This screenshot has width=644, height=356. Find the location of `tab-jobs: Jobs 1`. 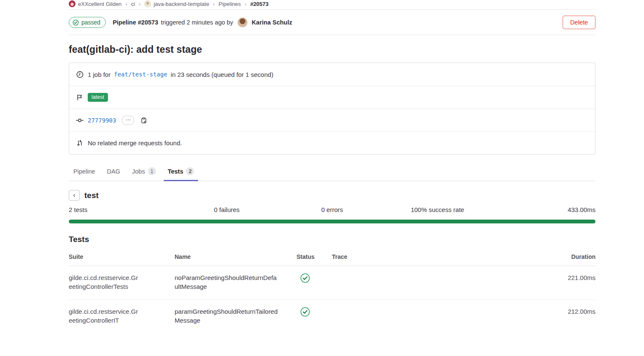

tab-jobs: Jobs 1 is located at coordinates (144, 171).